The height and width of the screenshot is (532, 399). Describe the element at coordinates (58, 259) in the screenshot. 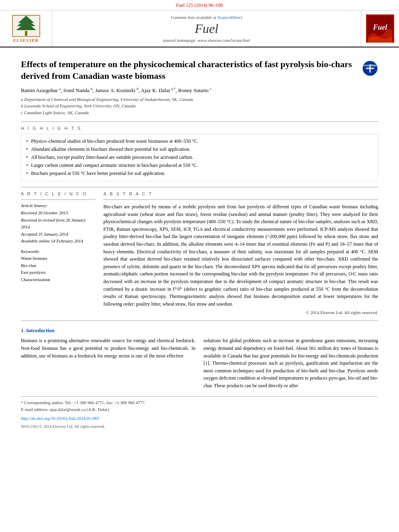

I see `keyword-1: Waste biomass` at that location.